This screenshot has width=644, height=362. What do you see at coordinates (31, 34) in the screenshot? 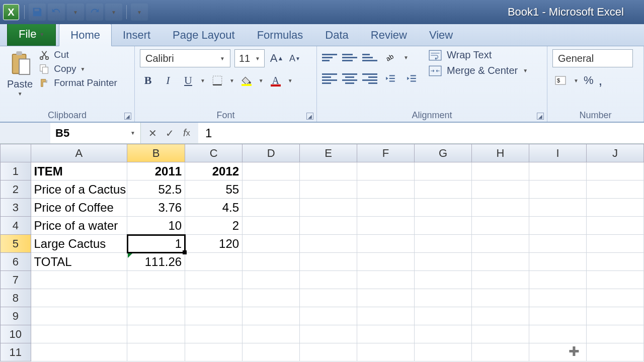
I see `file-tab: File ▼` at bounding box center [31, 34].